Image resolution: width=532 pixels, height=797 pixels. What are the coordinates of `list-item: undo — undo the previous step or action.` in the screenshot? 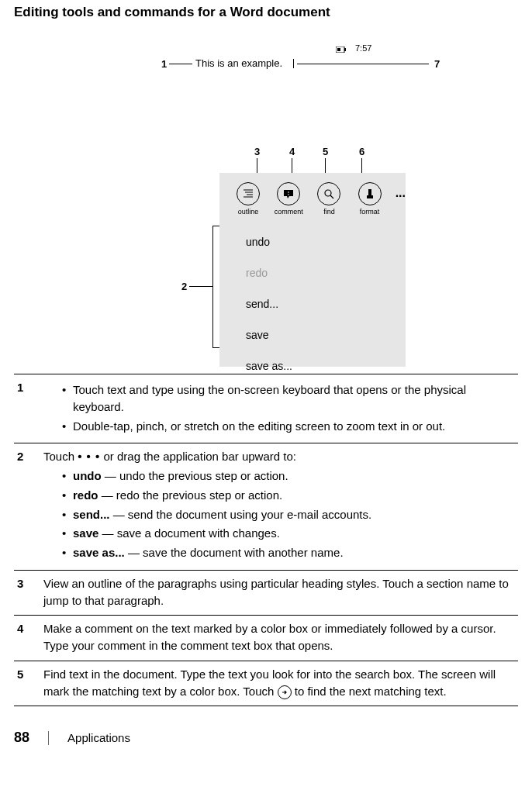 It's located at (288, 476).